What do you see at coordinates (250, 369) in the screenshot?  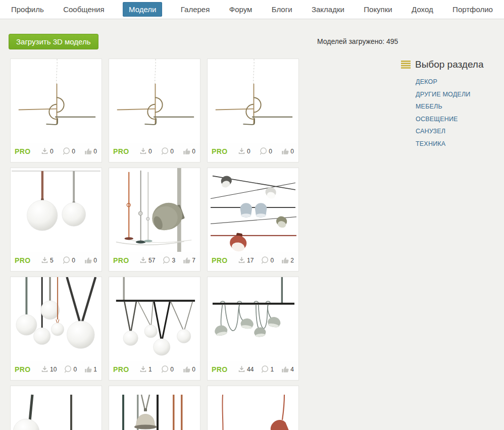 I see `downloads-count: 44` at bounding box center [250, 369].